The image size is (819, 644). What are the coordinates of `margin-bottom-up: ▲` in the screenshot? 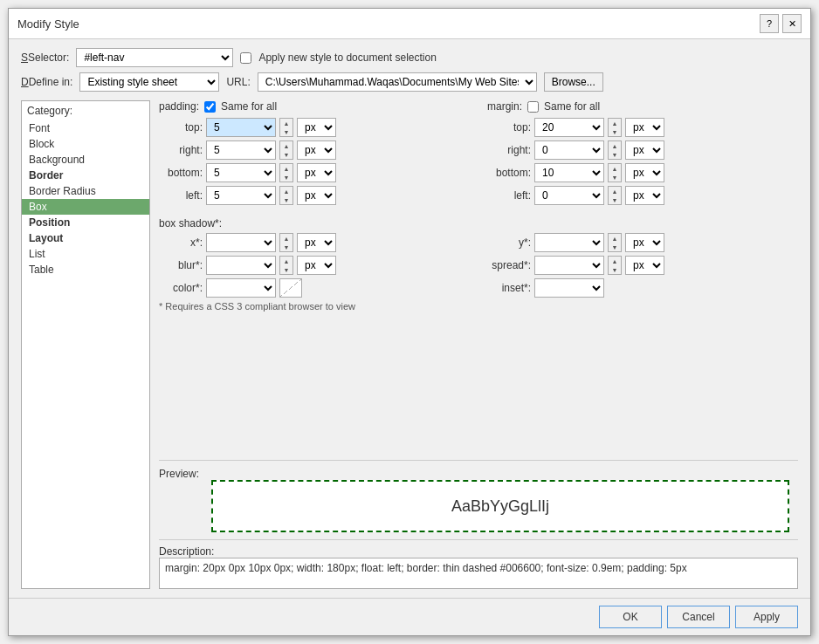 It's located at (615, 168).